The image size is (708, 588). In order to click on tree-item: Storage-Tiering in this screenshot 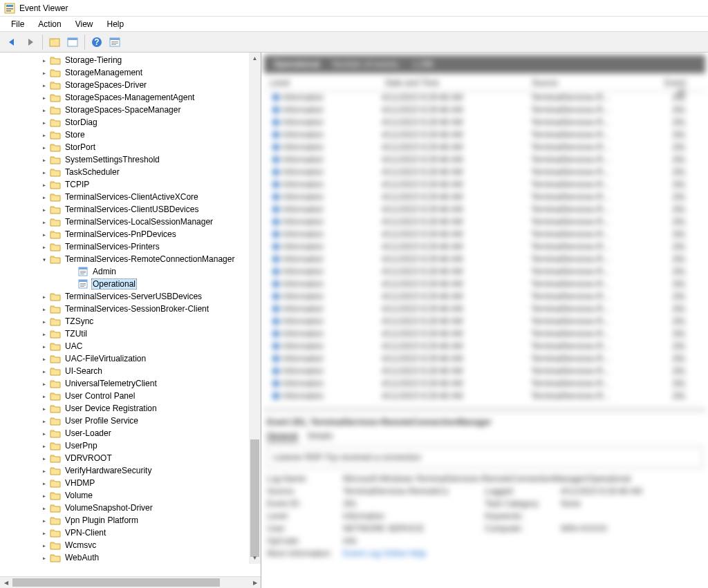, I will do `click(130, 60)`.